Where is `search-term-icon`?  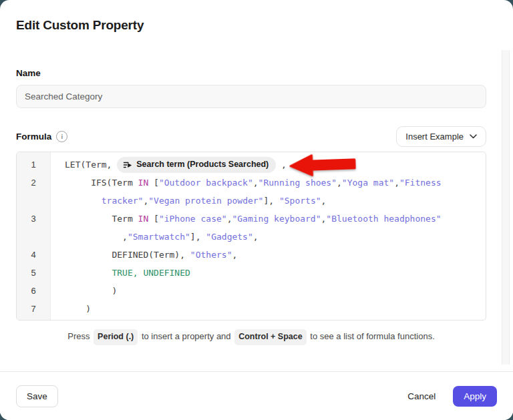
search-term-icon is located at coordinates (128, 165).